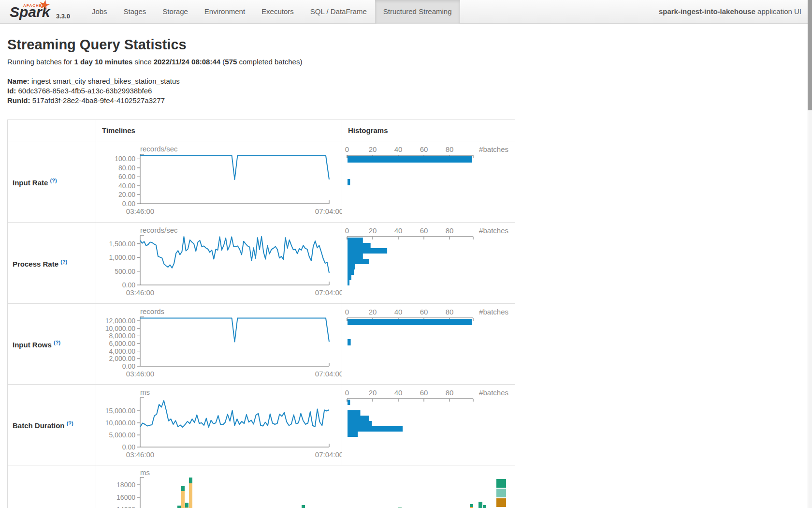 Image resolution: width=812 pixels, height=508 pixels. Describe the element at coordinates (98, 101) in the screenshot. I see `runid-value: 517afd3f-28e2-4ba8-9fe4-4102527a3277` at that location.